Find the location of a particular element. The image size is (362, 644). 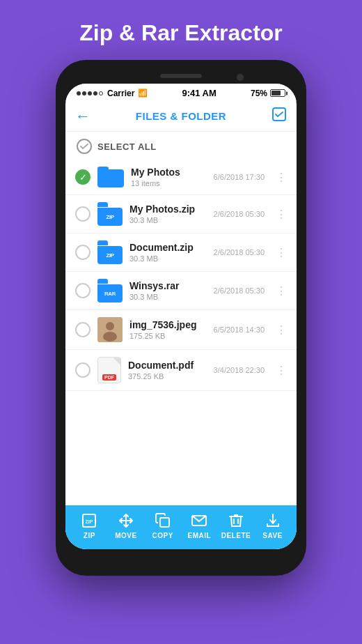

delete-button: DELETE is located at coordinates (236, 526).